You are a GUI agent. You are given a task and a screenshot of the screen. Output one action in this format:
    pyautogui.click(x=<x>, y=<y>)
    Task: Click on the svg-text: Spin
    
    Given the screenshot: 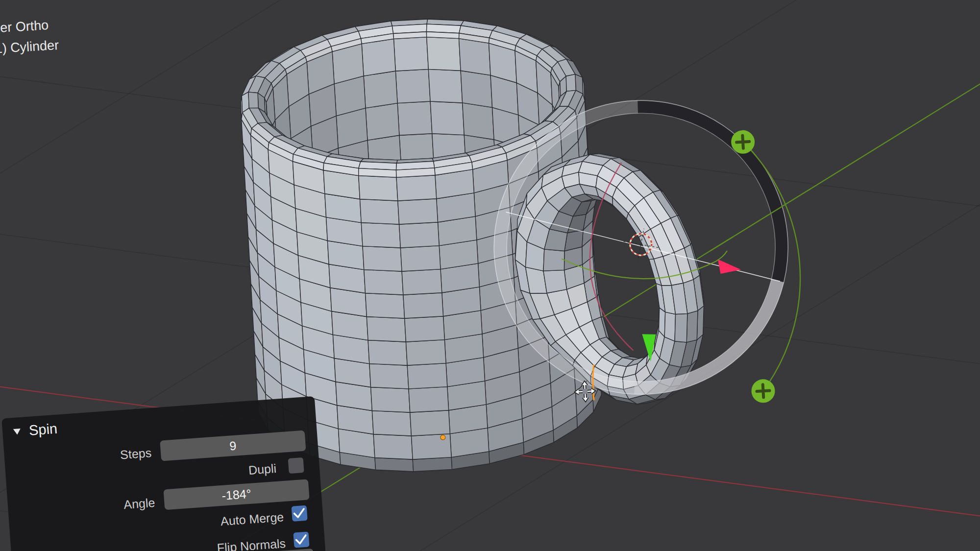 What is the action you would take?
    pyautogui.click(x=43, y=430)
    